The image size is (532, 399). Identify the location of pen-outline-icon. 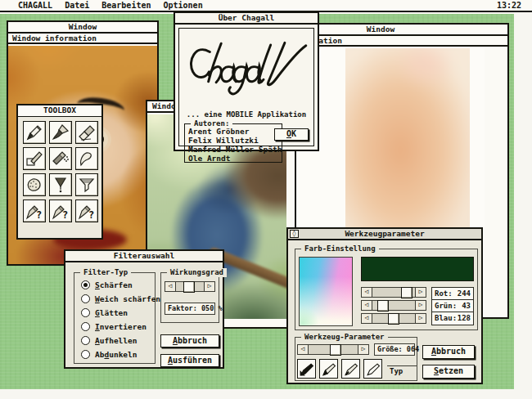
(373, 370).